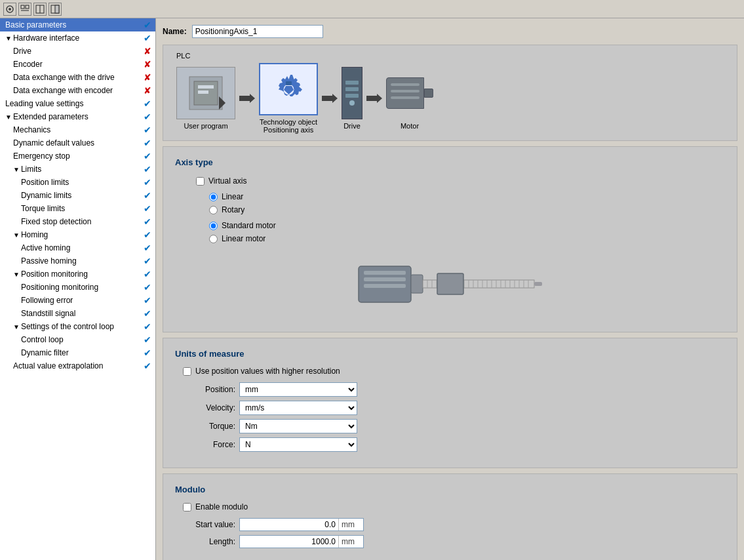 Image resolution: width=744 pixels, height=560 pixels. Describe the element at coordinates (288, 89) in the screenshot. I see `tech-obj-icon` at that location.